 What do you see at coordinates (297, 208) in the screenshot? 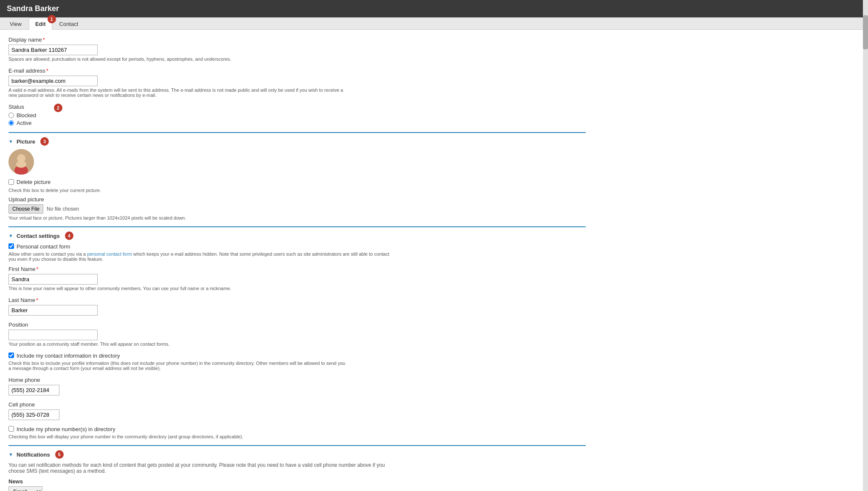
I see `upload-section: Upload picture Choose File No file chose…` at bounding box center [297, 208].